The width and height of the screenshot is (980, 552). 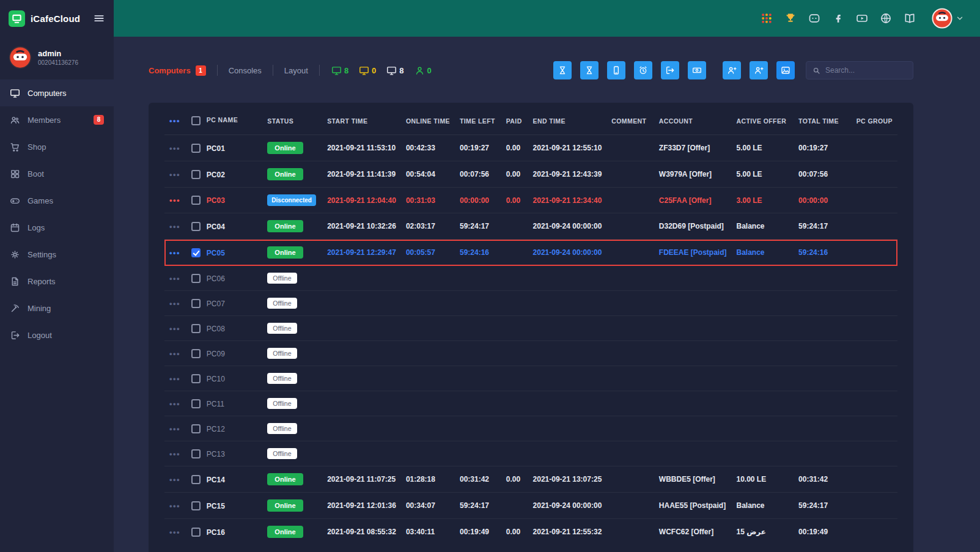 I want to click on sidebar-item-logs: Logs, so click(x=57, y=227).